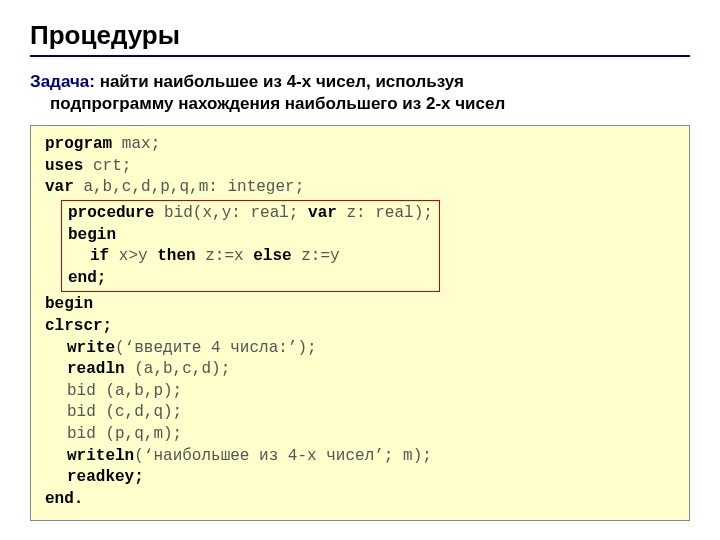 The width and height of the screenshot is (720, 540). What do you see at coordinates (64, 166) in the screenshot?
I see `kw-uses: uses` at bounding box center [64, 166].